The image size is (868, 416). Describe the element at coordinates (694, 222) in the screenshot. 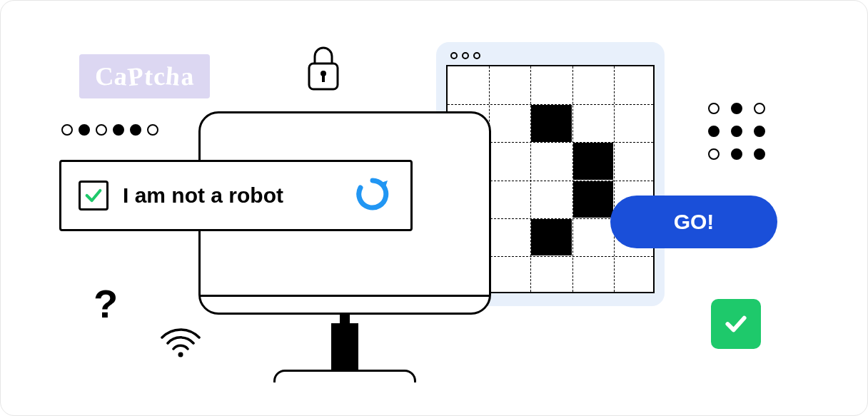

I see `go-button: GO!` at that location.